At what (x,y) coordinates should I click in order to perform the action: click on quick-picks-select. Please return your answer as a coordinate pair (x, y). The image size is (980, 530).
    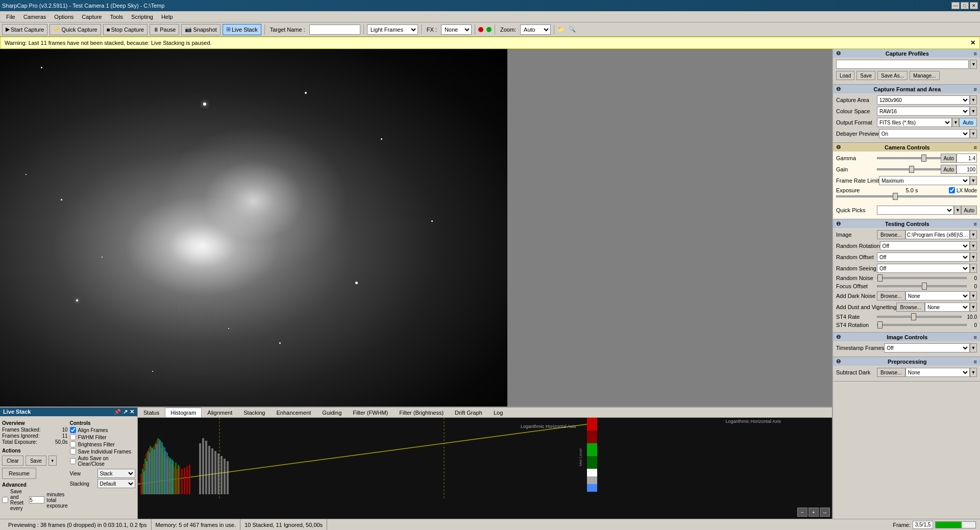
    Looking at the image, I should click on (916, 210).